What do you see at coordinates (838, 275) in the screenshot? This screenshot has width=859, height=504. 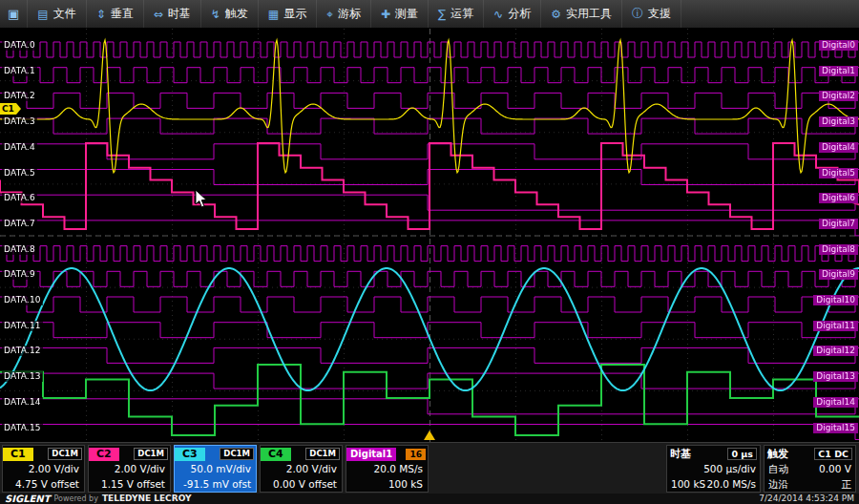 I see `digital-right-label-9: Digital9` at bounding box center [838, 275].